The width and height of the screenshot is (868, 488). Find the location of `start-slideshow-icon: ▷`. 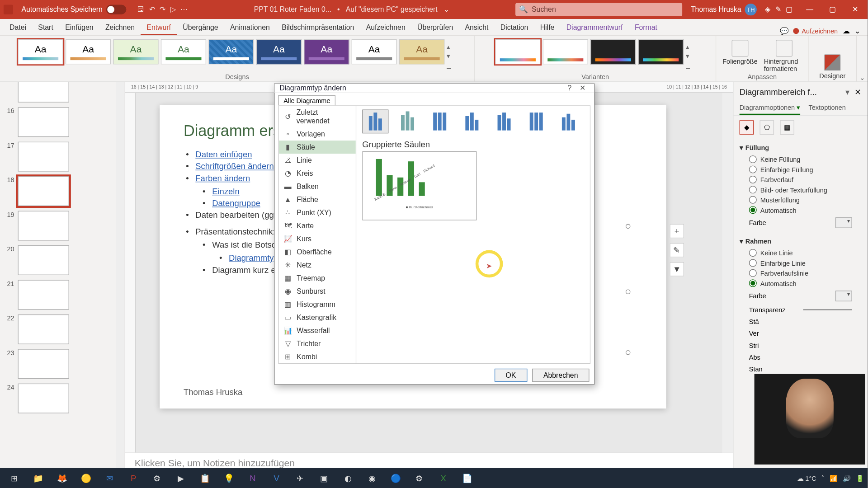

start-slideshow-icon: ▷ is located at coordinates (173, 9).